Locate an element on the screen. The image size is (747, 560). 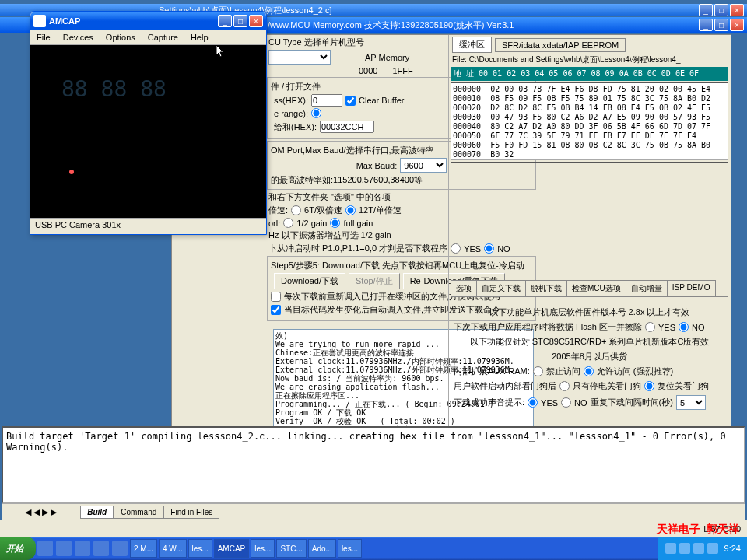
wdt-reset-radio is located at coordinates (649, 386).